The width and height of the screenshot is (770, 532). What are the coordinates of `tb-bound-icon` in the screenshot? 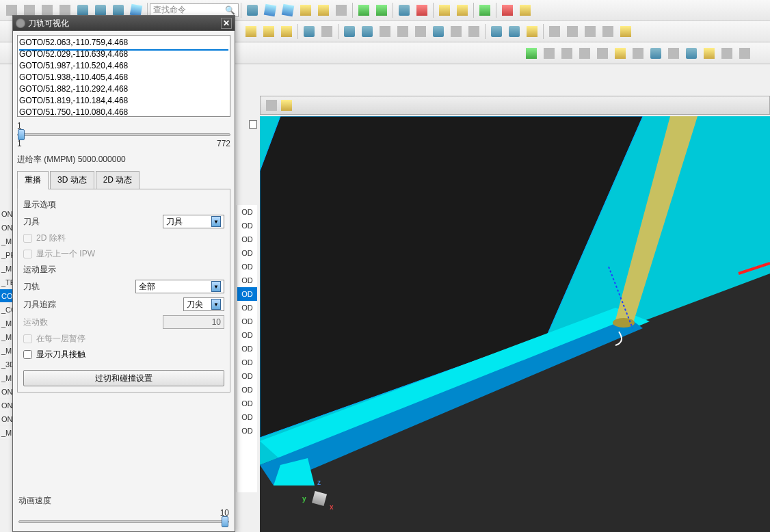 It's located at (456, 31).